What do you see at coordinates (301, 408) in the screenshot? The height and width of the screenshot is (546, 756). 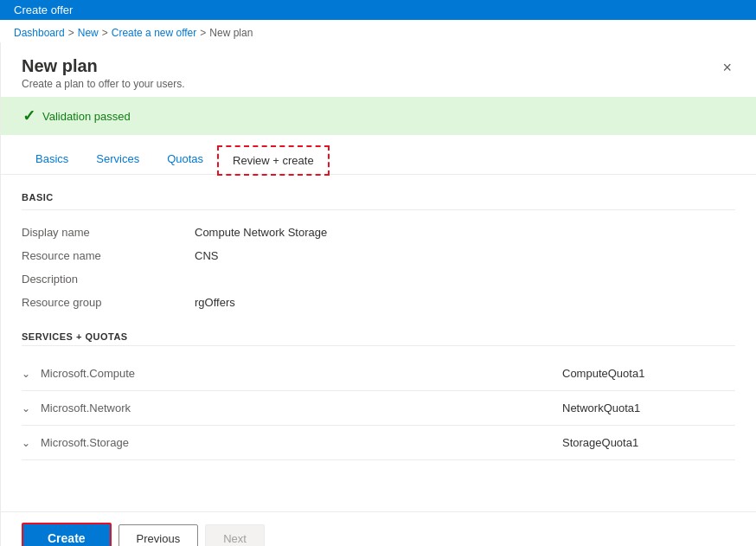 I see `service-network-name: Microsoft.Network` at bounding box center [301, 408].